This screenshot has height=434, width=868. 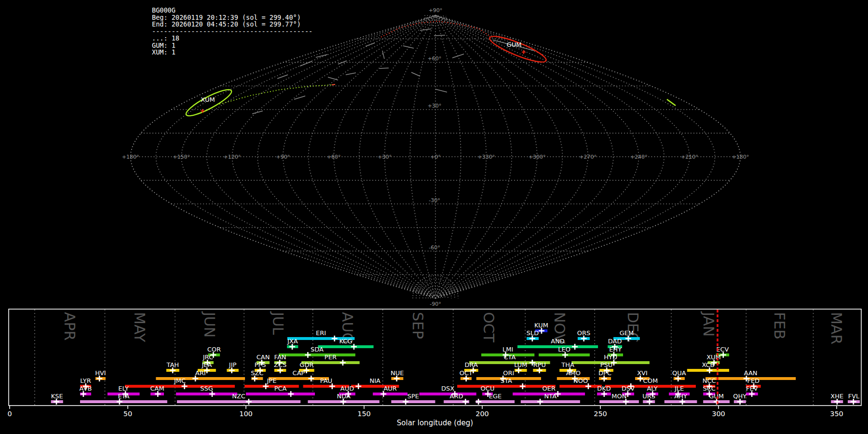 What do you see at coordinates (466, 373) in the screenshot?
I see `shower-label-oct: OCT` at bounding box center [466, 373].